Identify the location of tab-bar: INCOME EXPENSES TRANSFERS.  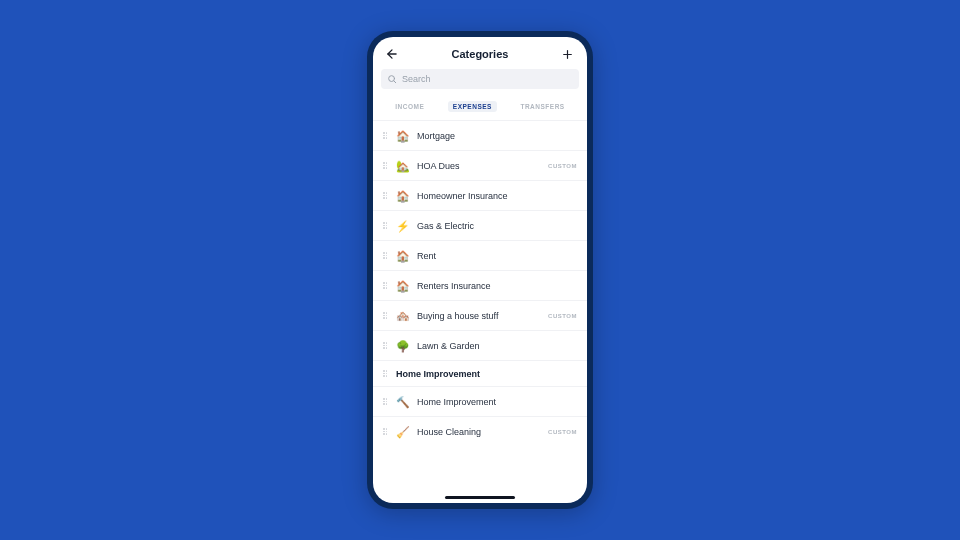
(480, 108).